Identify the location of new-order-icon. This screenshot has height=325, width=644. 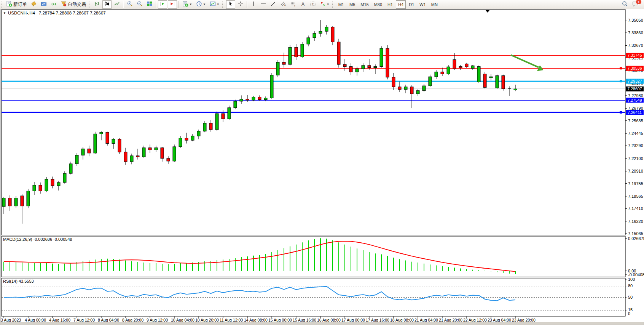
(9, 5).